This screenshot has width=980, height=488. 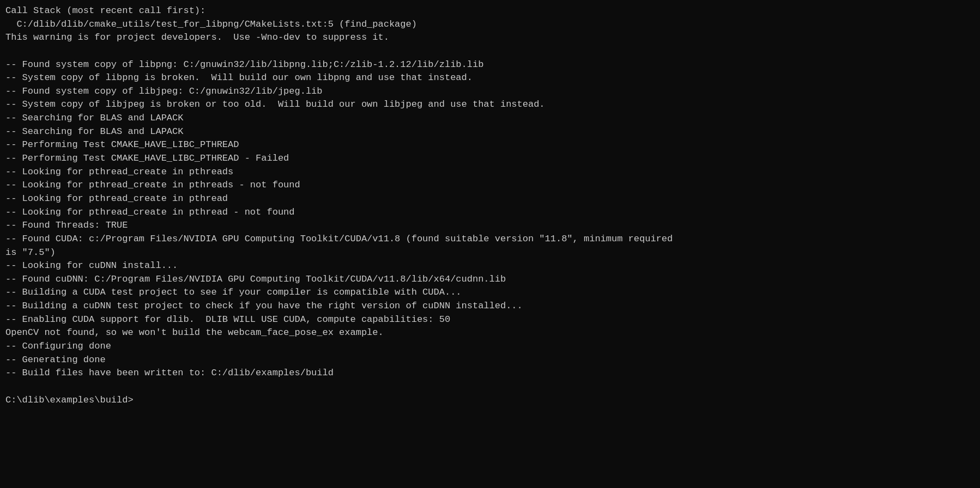 I want to click on terminal-line: -- System copy of libpng is broken. Will…, so click(x=490, y=78).